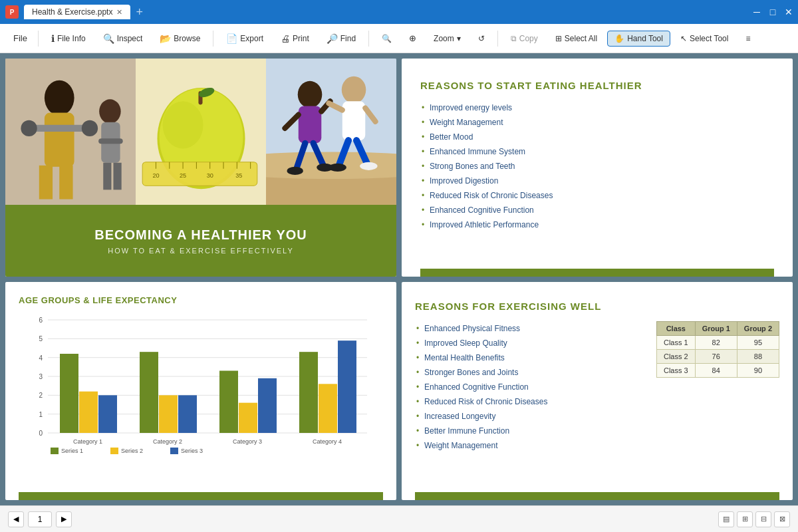 The height and width of the screenshot is (532, 798). Describe the element at coordinates (718, 371) in the screenshot. I see `table-row: Class 38490` at that location.